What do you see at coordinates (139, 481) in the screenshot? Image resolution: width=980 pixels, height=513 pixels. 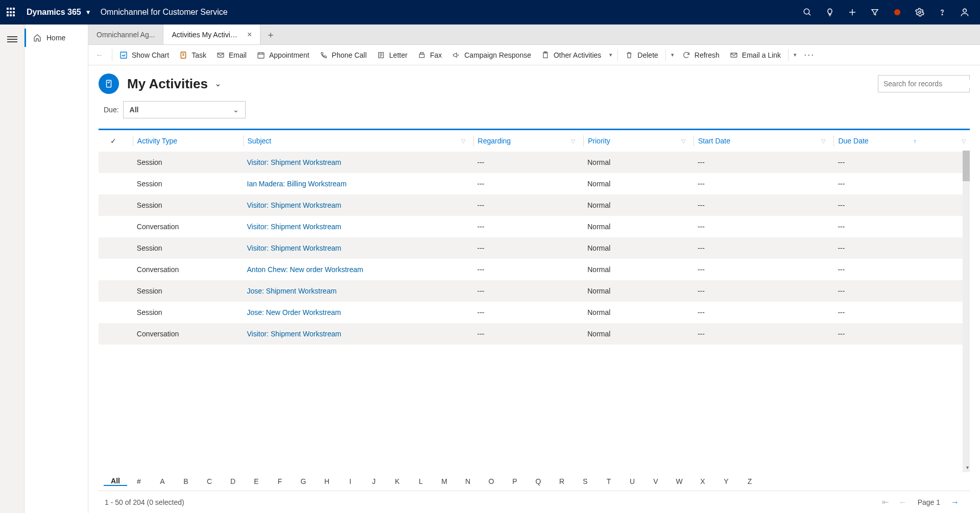 I see `alpha-filter-item: #` at bounding box center [139, 481].